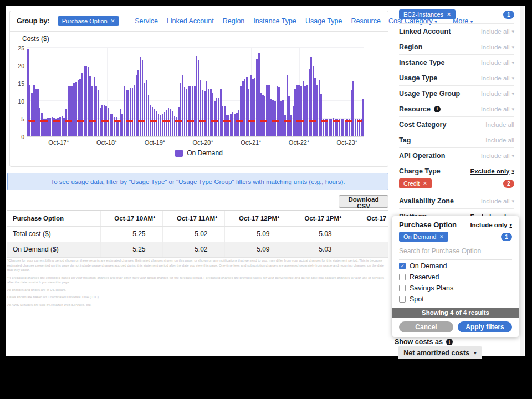 The width and height of the screenshot is (532, 399). Describe the element at coordinates (402, 288) in the screenshot. I see `checkbox-unchecked` at that location.